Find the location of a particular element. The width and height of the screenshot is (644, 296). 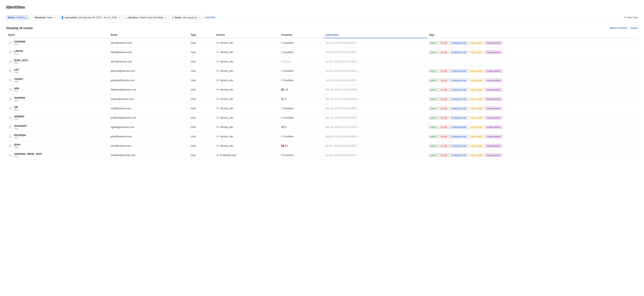

add-filter-button: + Add Filter is located at coordinates (210, 18).